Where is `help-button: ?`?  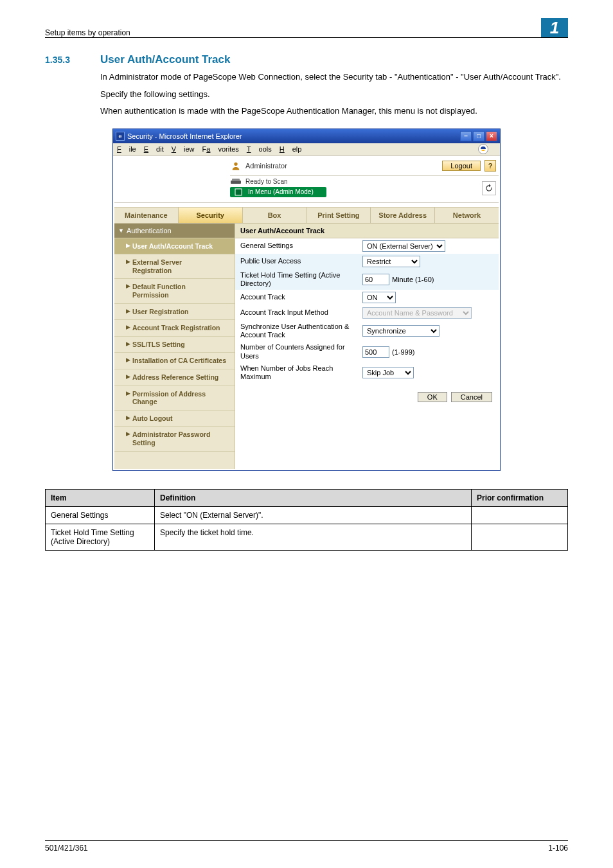 help-button: ? is located at coordinates (490, 166).